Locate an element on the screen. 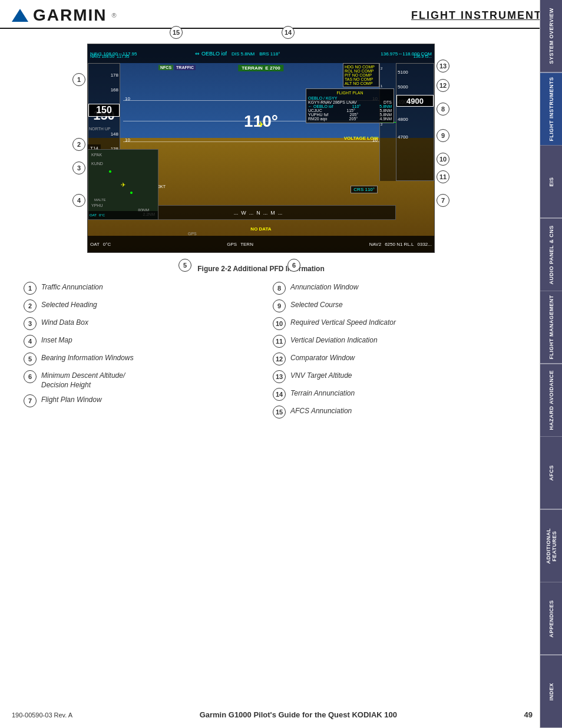  legend-text-5: Bearing Information Windows is located at coordinates (87, 358).